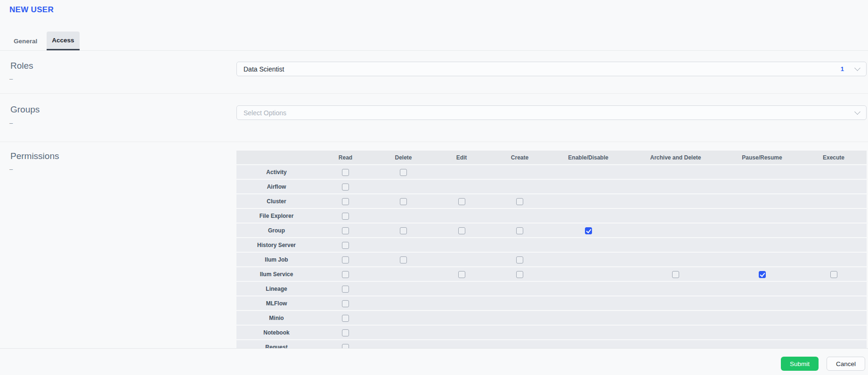 The image size is (868, 375). I want to click on checkbox-ilum-service-create, so click(520, 275).